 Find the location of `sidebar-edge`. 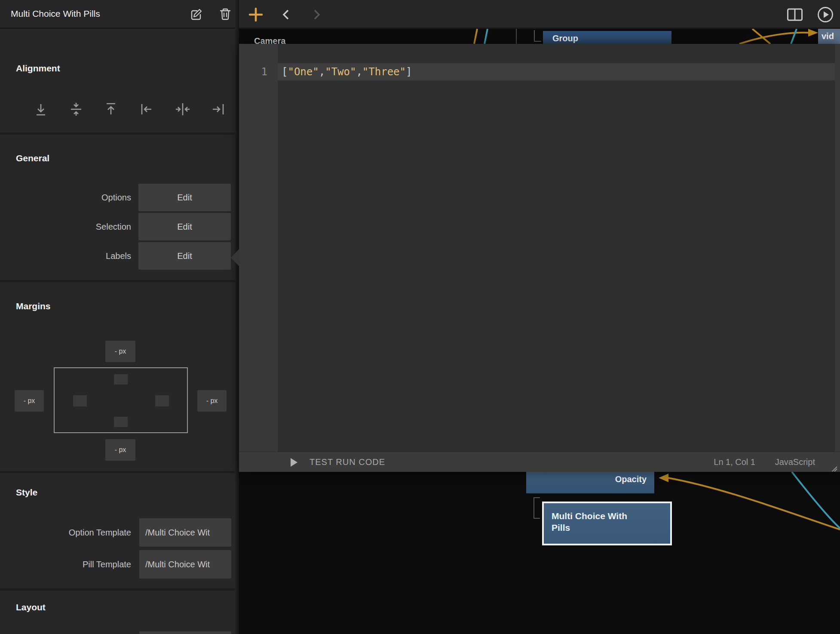

sidebar-edge is located at coordinates (237, 317).